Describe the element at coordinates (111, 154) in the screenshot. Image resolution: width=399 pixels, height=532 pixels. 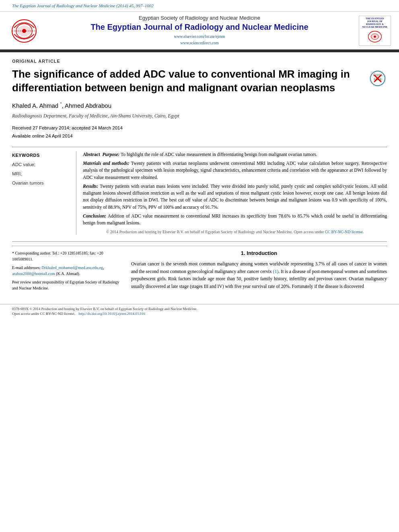
I see `purpose-label: Purpose:` at that location.